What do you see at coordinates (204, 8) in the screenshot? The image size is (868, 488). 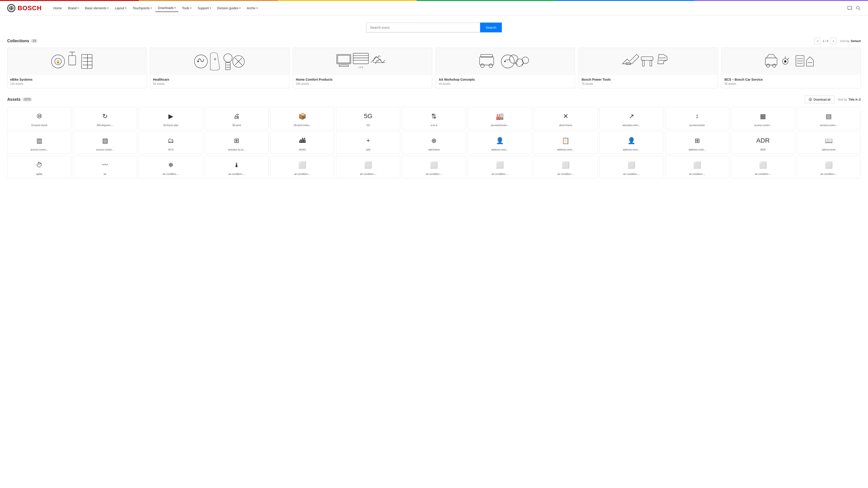 I see `nav-support: Support ▾` at bounding box center [204, 8].